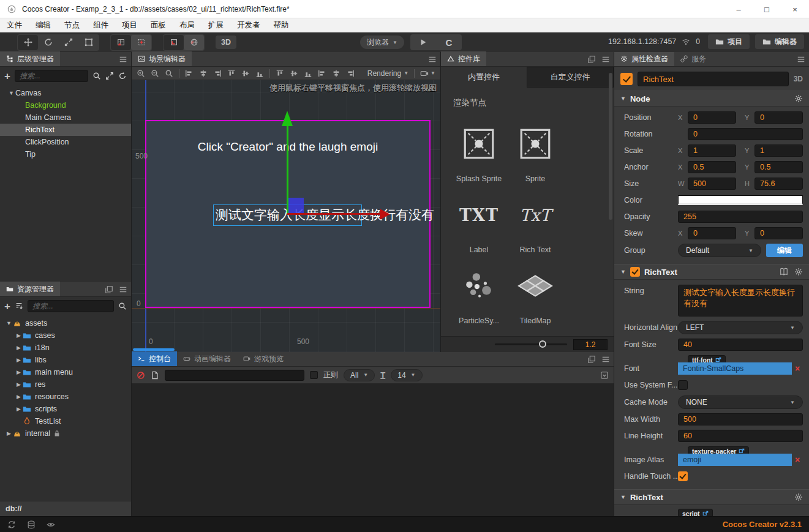 The width and height of the screenshot is (809, 532). Describe the element at coordinates (712, 99) in the screenshot. I see `node-section-header: ▼ Node` at that location.